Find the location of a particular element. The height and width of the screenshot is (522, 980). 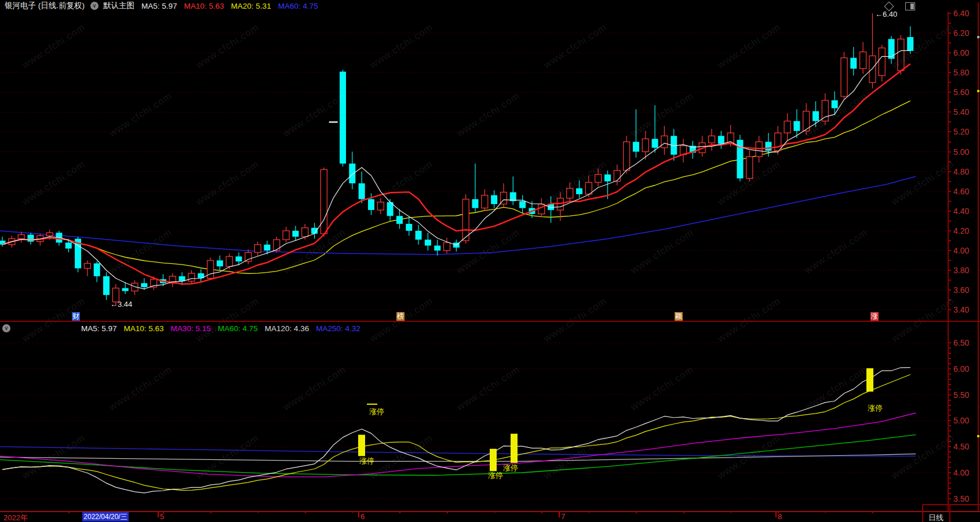

event-badge-财: 财 is located at coordinates (76, 317).